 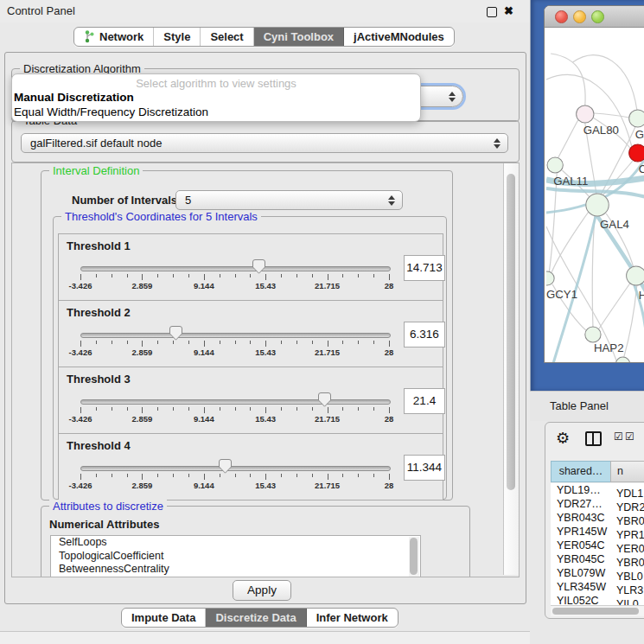 I want to click on number-of-intervals-combo: 5, so click(x=289, y=201).